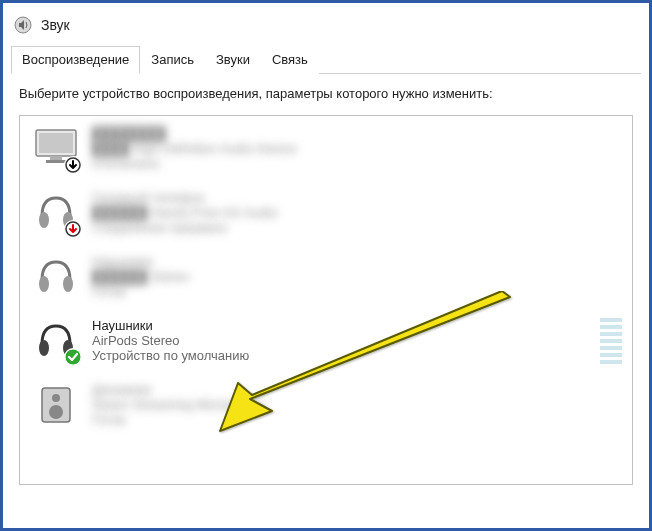  Describe the element at coordinates (178, 390) in the screenshot. I see `device-name: Динамики` at that location.